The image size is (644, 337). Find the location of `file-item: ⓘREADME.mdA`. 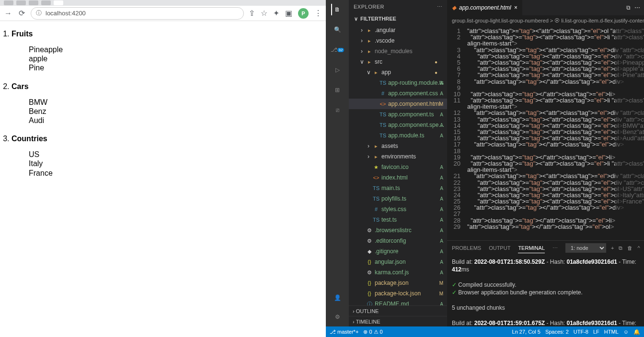

file-item: ⓘREADME.mdA is located at coordinates (398, 302).